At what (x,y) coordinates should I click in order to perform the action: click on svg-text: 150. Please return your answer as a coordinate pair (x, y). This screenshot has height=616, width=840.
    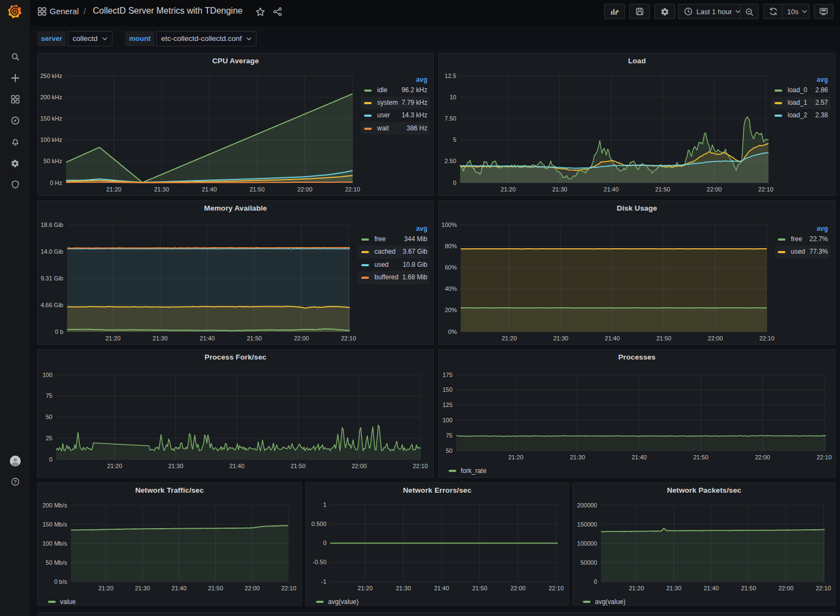
    Looking at the image, I should click on (448, 390).